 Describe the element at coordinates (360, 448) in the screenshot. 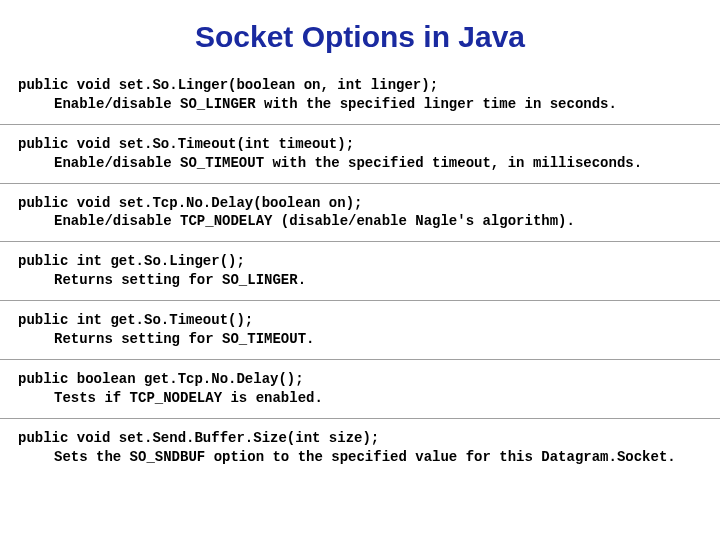

I see `method-entry: public void set.Send.Buffer.Size(int siz…` at that location.